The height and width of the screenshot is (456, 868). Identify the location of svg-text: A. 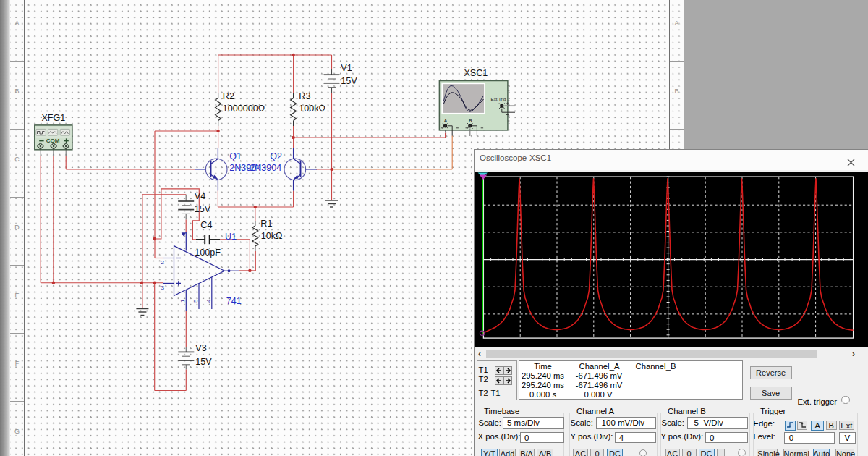
(446, 120).